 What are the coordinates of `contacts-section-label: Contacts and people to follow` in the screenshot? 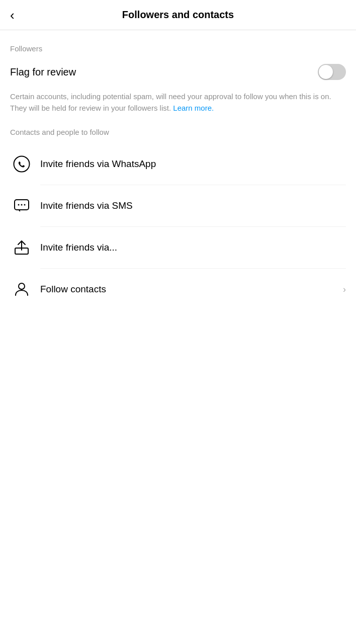 It's located at (178, 129).